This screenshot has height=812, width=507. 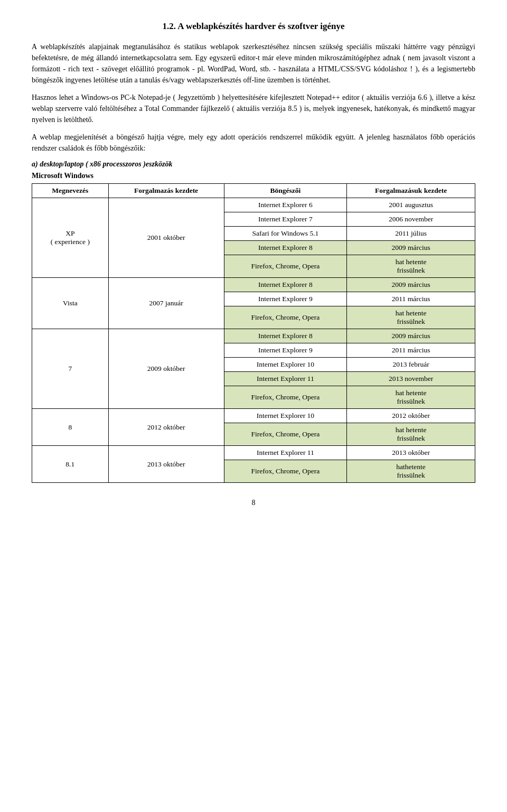 What do you see at coordinates (411, 471) in the screenshot?
I see `browser-date: hathetente frissülnek` at bounding box center [411, 471].